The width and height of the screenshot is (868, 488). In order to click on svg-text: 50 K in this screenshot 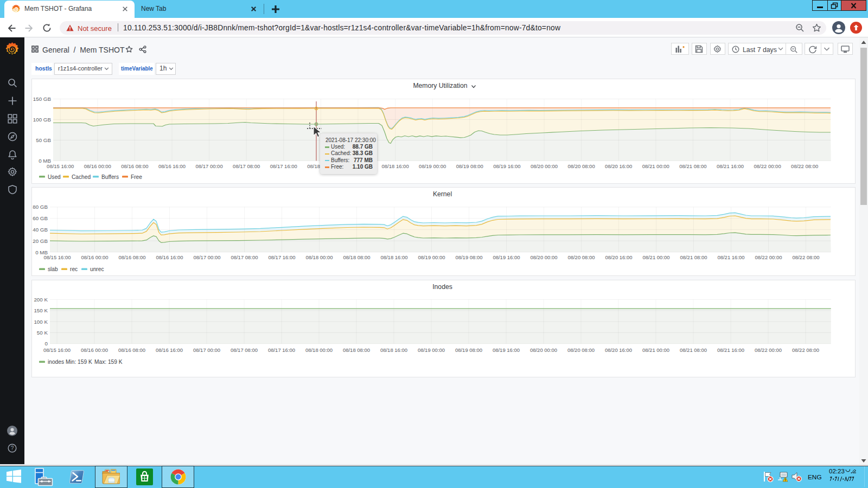, I will do `click(42, 333)`.